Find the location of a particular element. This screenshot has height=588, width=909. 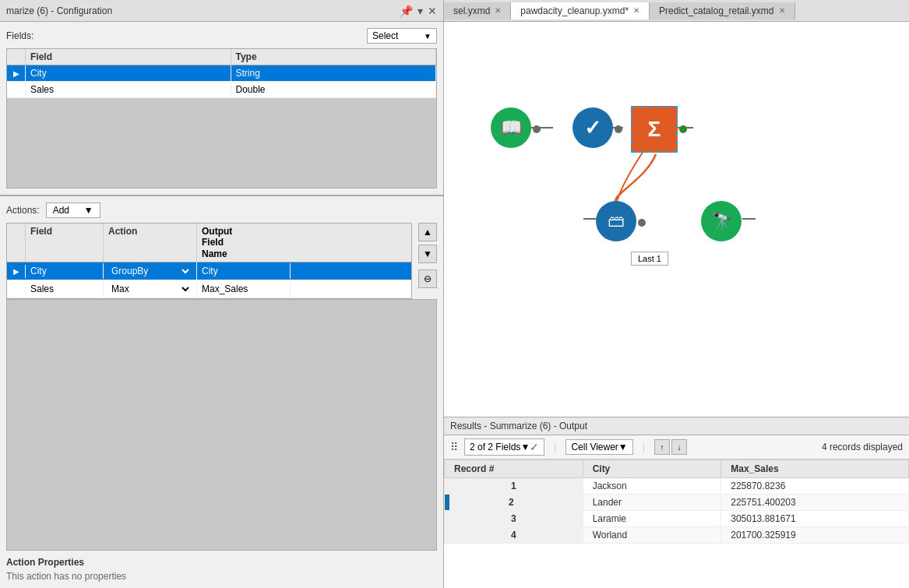

actions-row-1-output: City is located at coordinates (244, 271).